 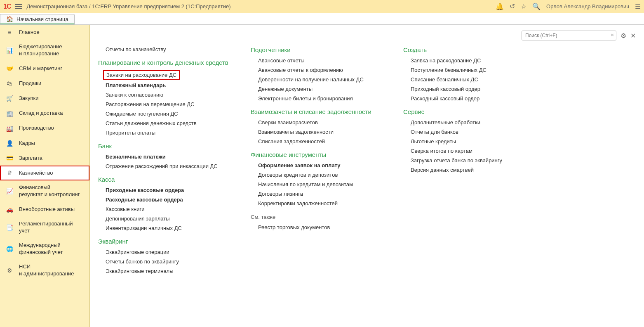 I want to click on tab-start: 🏠 Начальная страница, so click(x=37, y=19).